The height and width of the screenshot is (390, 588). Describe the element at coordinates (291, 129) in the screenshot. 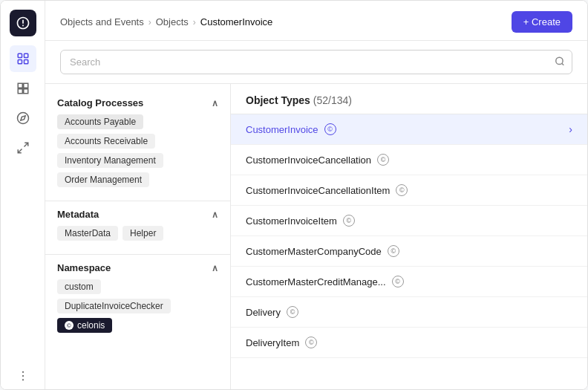

I see `object-type-left: CustomerInvoice ©` at that location.